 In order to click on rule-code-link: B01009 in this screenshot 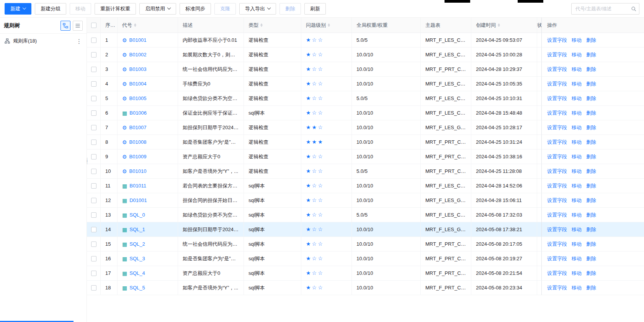, I will do `click(138, 156)`.